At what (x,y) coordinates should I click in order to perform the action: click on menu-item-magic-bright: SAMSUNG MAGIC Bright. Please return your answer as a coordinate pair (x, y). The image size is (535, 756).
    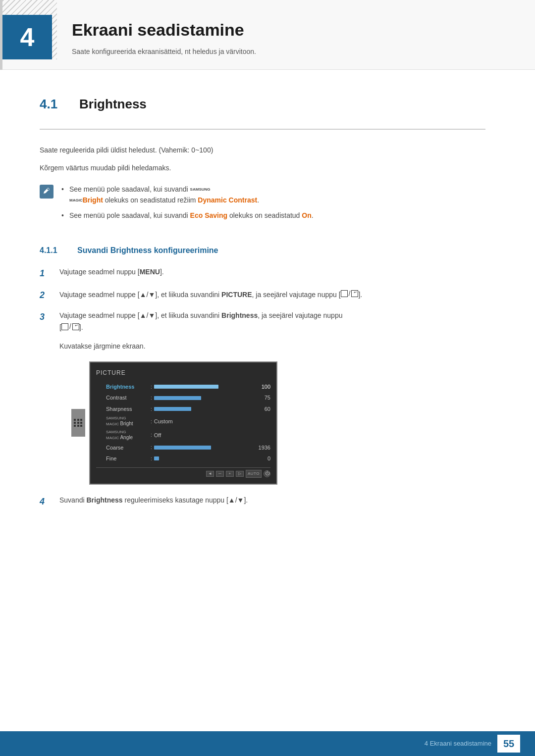
    Looking at the image, I should click on (123, 421).